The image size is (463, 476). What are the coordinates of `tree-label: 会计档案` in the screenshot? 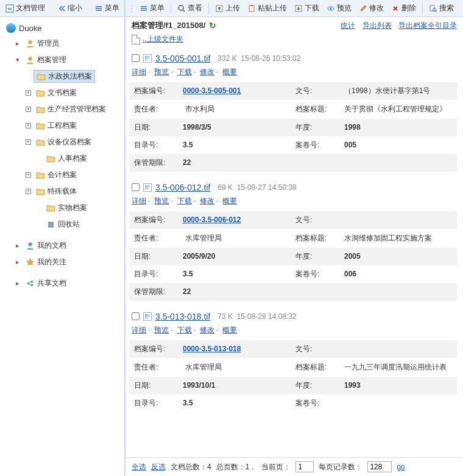 It's located at (62, 175).